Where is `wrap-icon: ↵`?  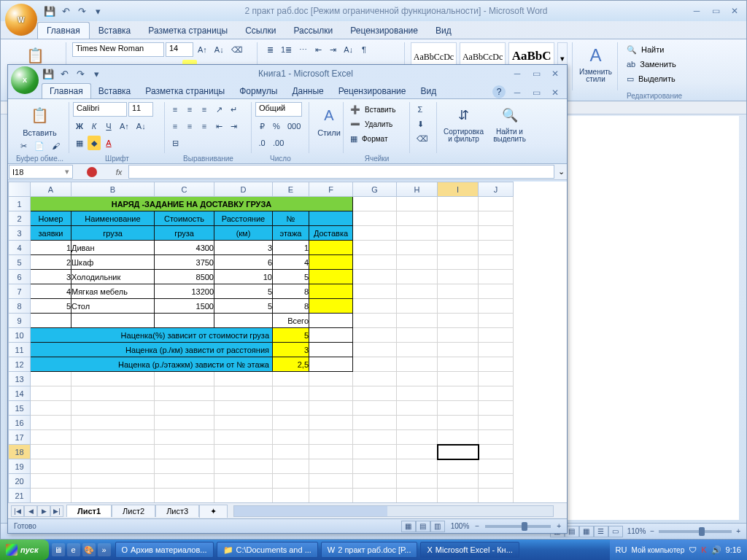 wrap-icon: ↵ is located at coordinates (233, 109).